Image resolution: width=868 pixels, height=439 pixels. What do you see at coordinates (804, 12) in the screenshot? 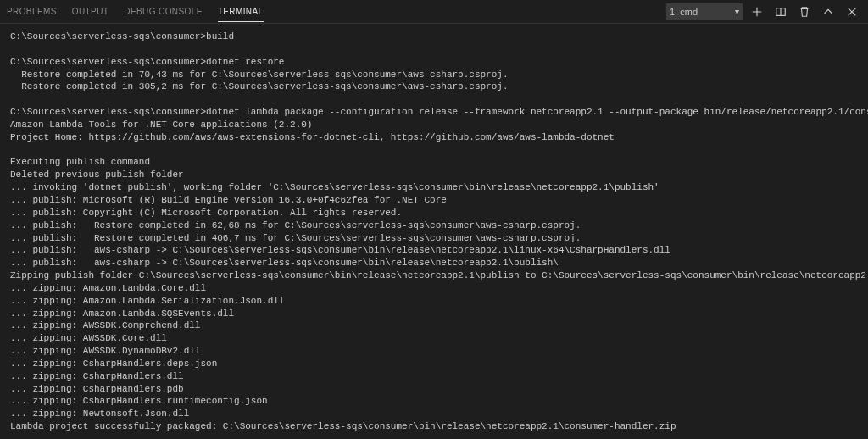
I see `kill-terminal-button` at bounding box center [804, 12].